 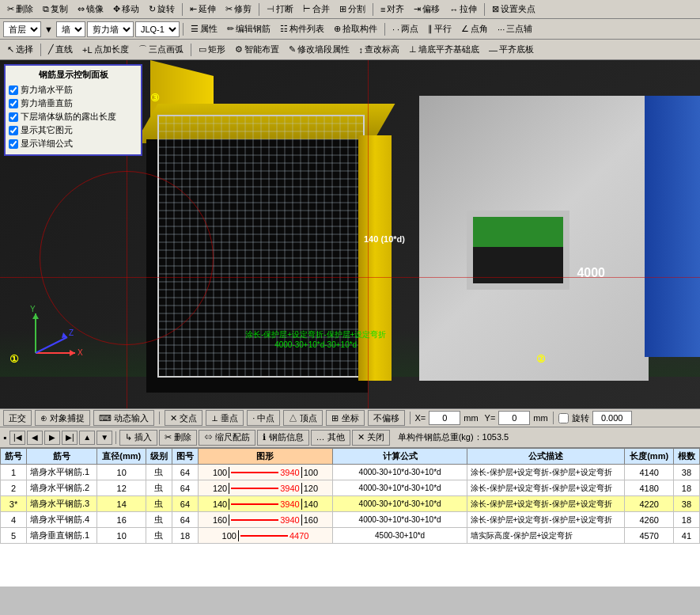 I want to click on pick-component-btn: ⊕ 拾取构件, so click(x=356, y=28).